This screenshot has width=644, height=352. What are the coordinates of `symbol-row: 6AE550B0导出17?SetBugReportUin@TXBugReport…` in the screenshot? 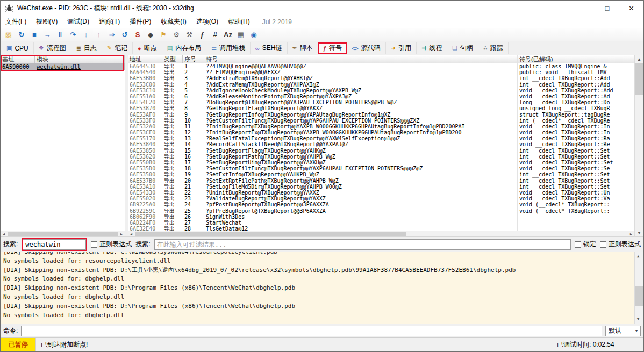 It's located at (381, 162).